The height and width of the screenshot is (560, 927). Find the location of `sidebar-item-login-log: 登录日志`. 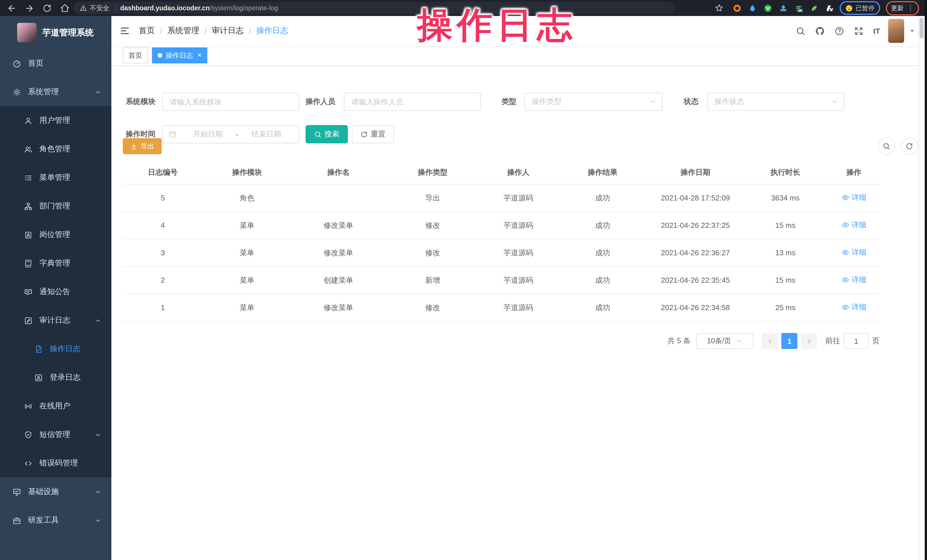

sidebar-item-login-log: 登录日志 is located at coordinates (56, 378).